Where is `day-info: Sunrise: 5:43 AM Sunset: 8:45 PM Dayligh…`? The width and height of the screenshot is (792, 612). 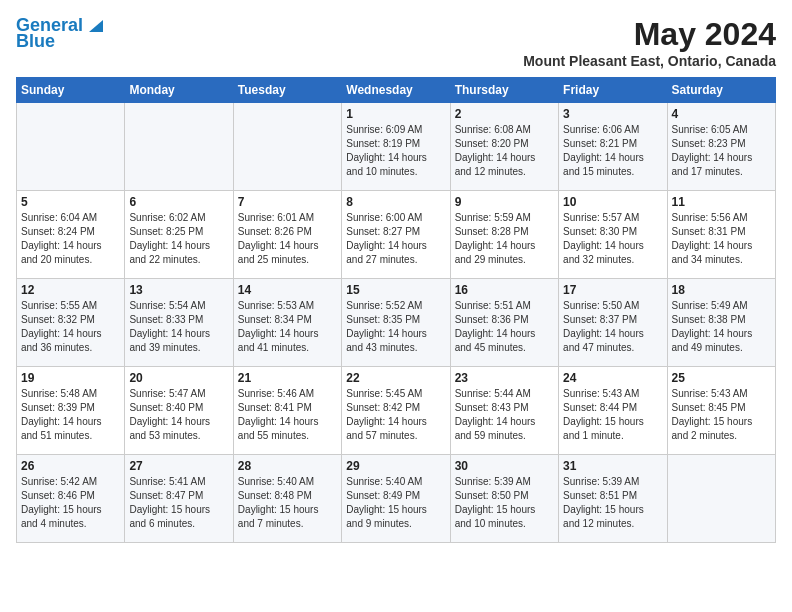 day-info: Sunrise: 5:43 AM Sunset: 8:45 PM Dayligh… is located at coordinates (722, 415).